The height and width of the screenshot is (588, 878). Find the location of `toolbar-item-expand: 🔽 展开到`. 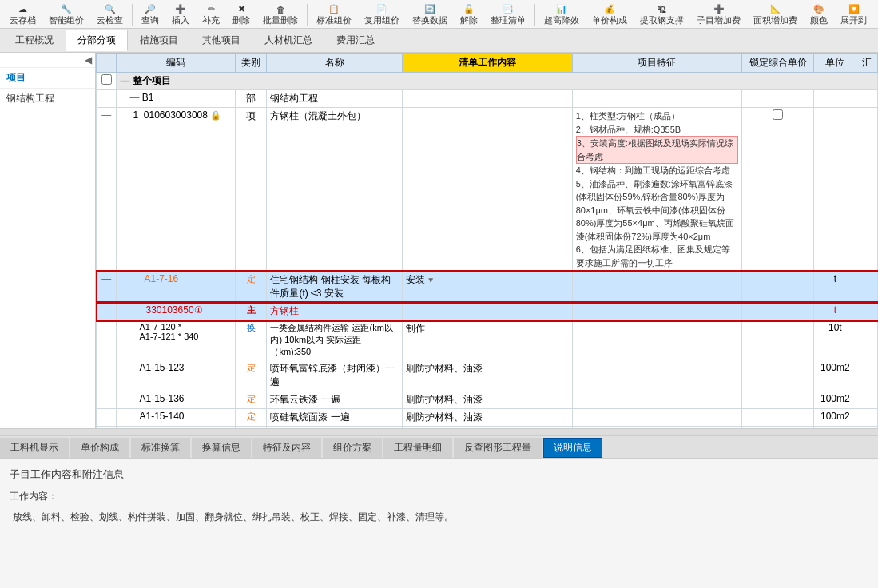

toolbar-item-expand: 🔽 展开到 is located at coordinates (853, 15).